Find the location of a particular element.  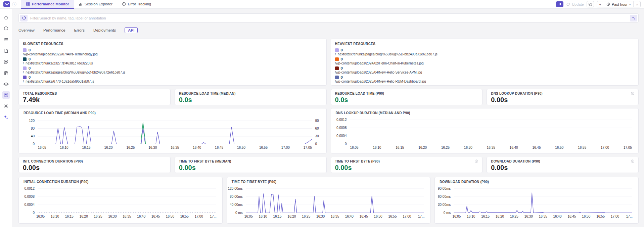

time-range-dropdown: Past hour ▾ is located at coordinates (619, 4).